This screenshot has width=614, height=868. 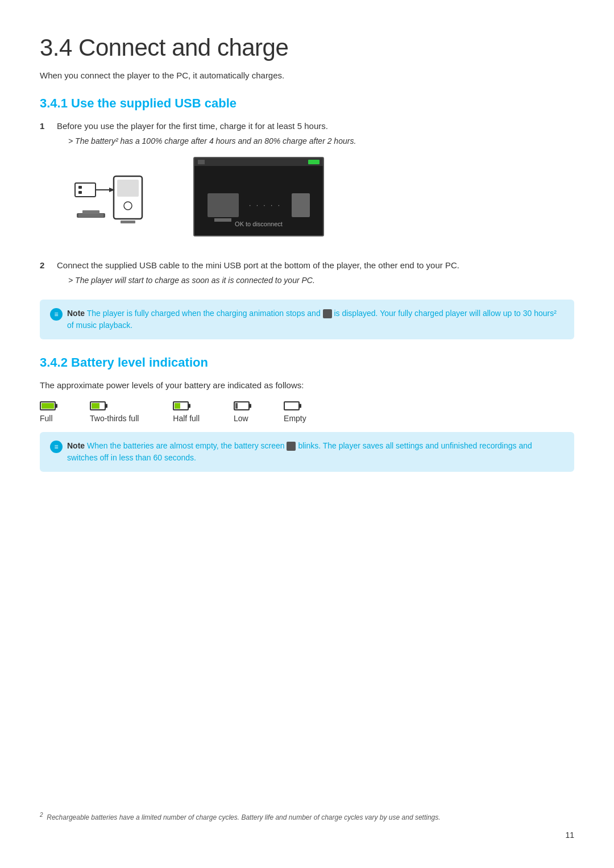 What do you see at coordinates (76, 313) in the screenshot?
I see `note-label-1: Note` at bounding box center [76, 313].